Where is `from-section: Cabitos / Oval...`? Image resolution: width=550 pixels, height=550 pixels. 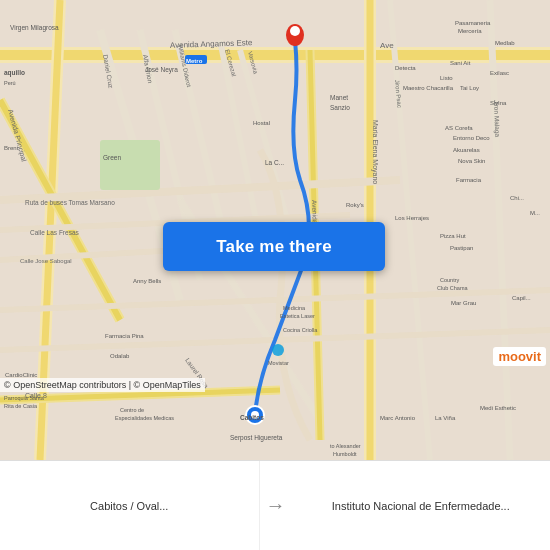
from-section: Cabitos / Oval... is located at coordinates (130, 506).